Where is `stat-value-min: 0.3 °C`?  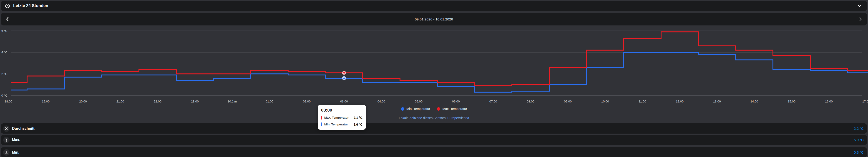
stat-value-min: 0.3 °C is located at coordinates (859, 152).